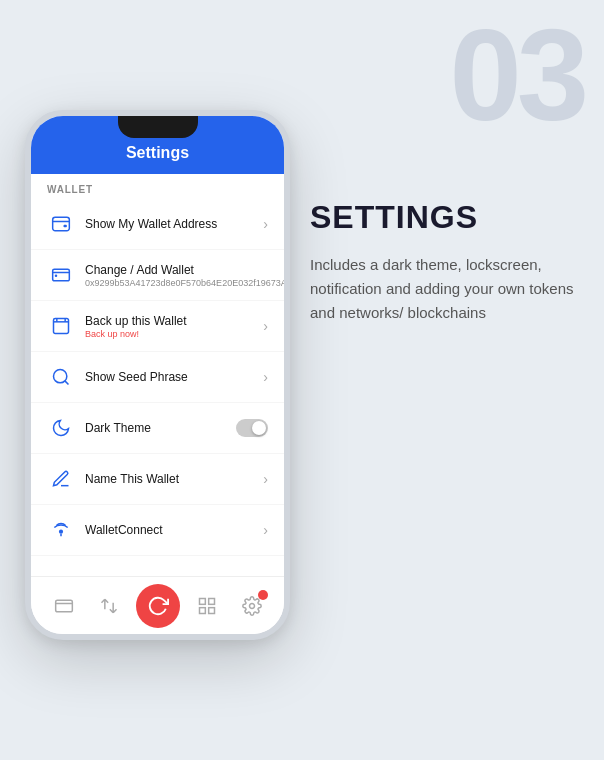 The image size is (604, 760). Describe the element at coordinates (184, 283) in the screenshot. I see `change-wallet-sub: 0x9299b53A41723d8e0F570b64E20E032f19673A…` at that location.